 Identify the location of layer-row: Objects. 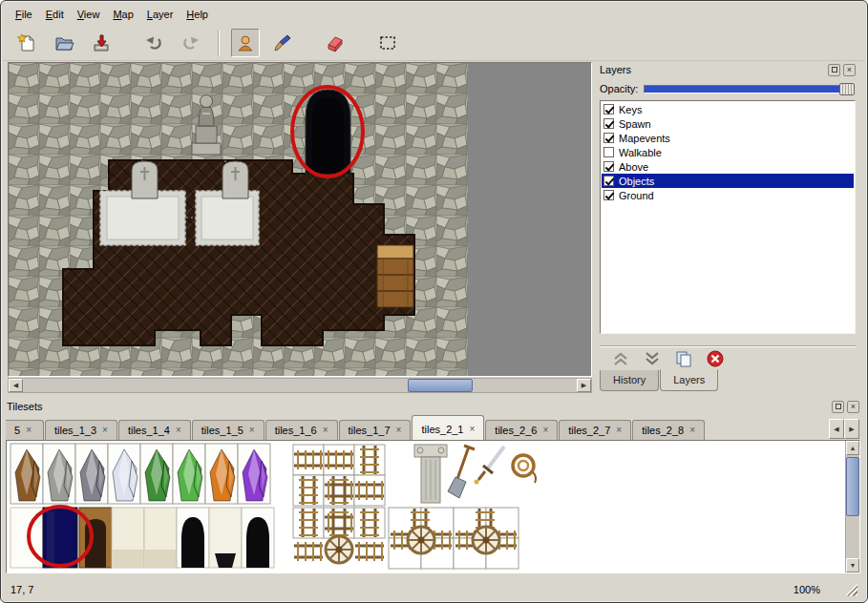
(728, 181).